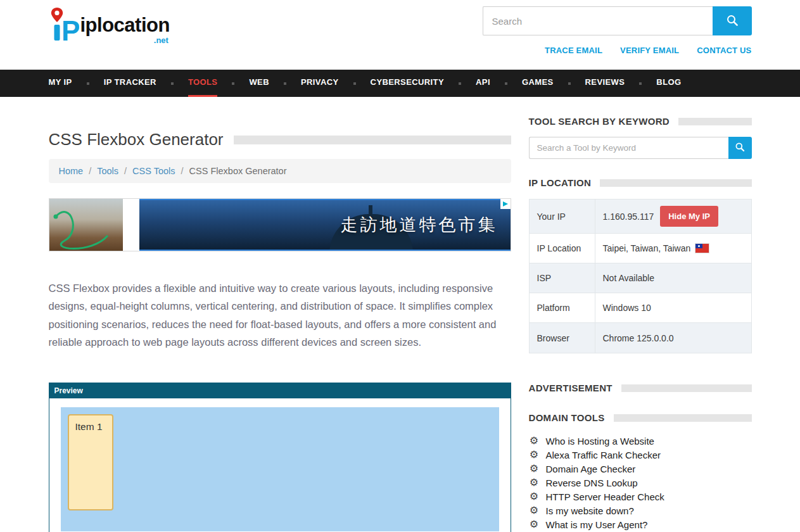 The height and width of the screenshot is (532, 800). What do you see at coordinates (702, 248) in the screenshot?
I see `taiwan-flag-icon` at bounding box center [702, 248].